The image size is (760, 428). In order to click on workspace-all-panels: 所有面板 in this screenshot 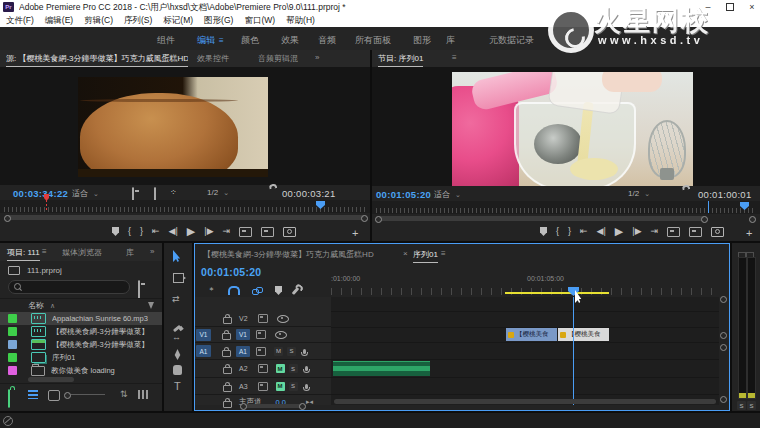, I will do `click(373, 40)`.